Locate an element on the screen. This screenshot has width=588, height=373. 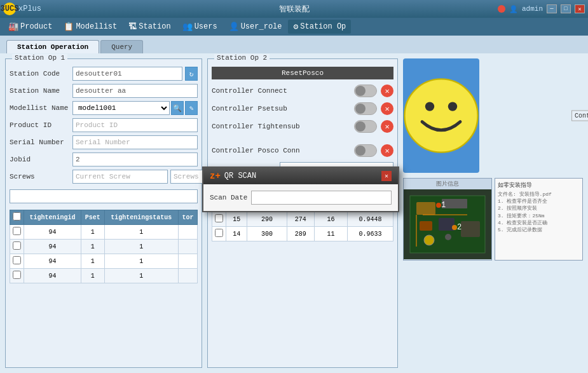
cell-hr: 15 is located at coordinates (236, 220).